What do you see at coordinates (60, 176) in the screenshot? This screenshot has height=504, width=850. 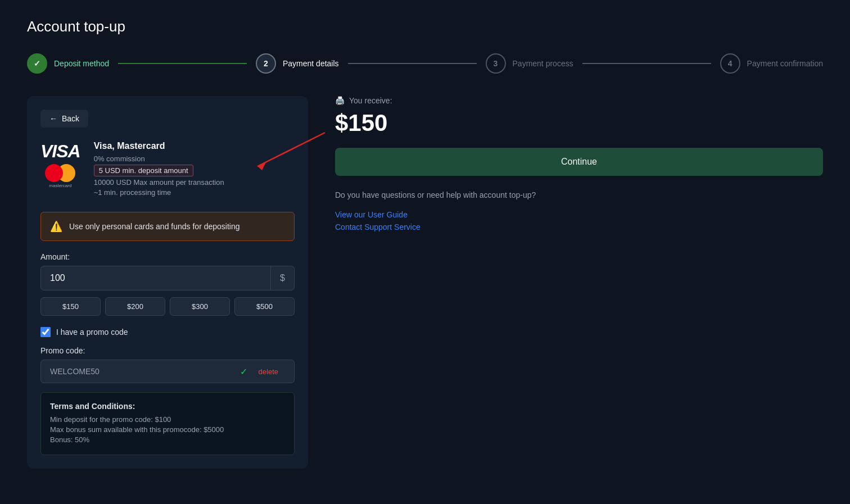 I see `mastercard-logo: mastercard` at bounding box center [60, 176].